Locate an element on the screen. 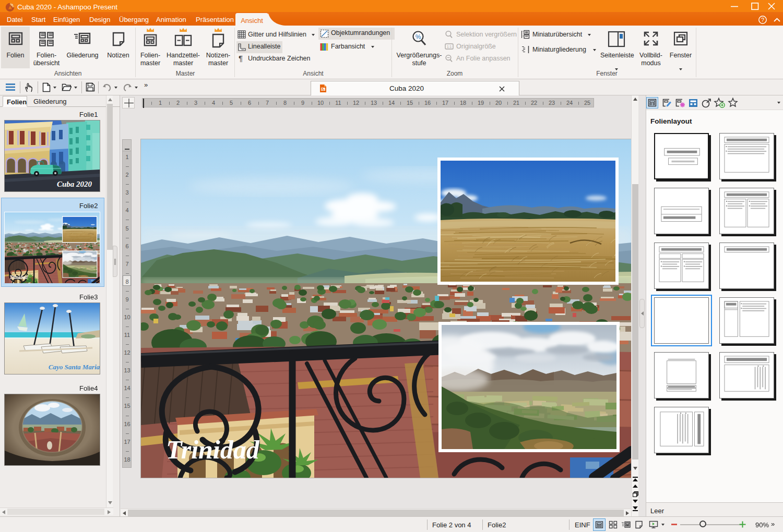 The height and width of the screenshot is (532, 783). svg-text: Cayo Santa Maria is located at coordinates (74, 367).